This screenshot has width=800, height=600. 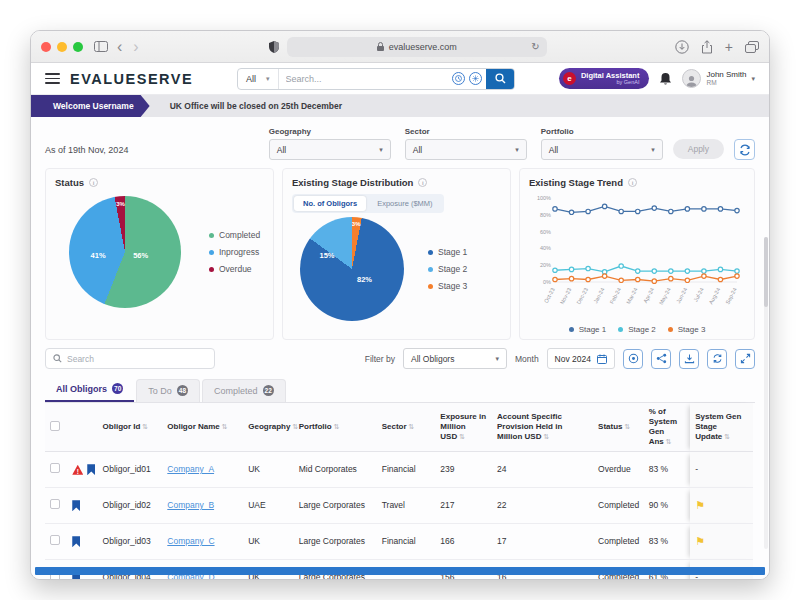 I want to click on downloads-icon, so click(x=682, y=47).